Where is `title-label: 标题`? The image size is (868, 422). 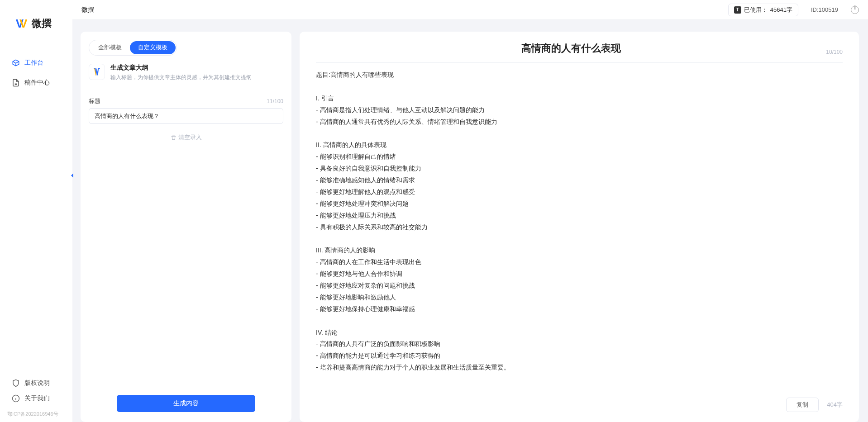
title-label: 标题 is located at coordinates (95, 101).